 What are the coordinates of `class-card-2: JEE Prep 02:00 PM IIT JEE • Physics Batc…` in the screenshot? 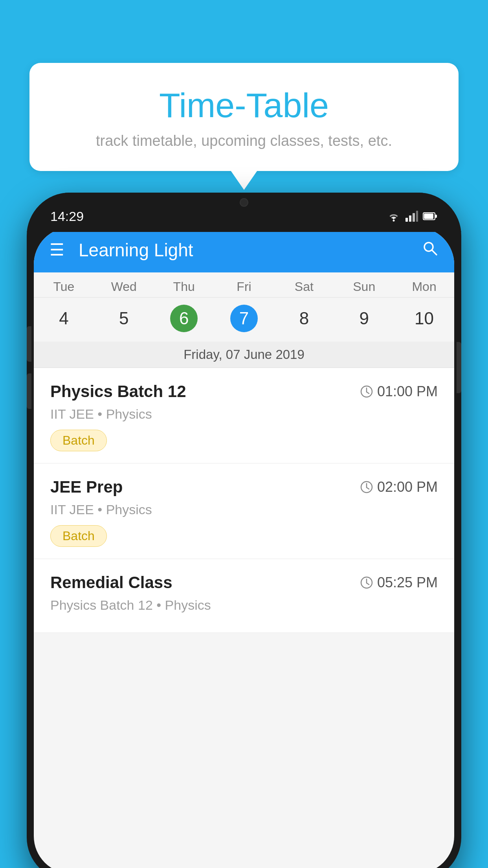 It's located at (244, 511).